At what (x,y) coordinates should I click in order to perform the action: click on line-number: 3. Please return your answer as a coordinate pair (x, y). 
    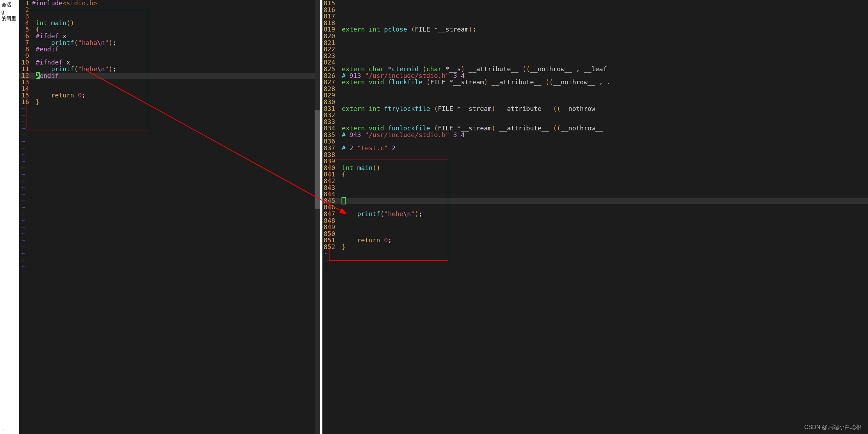
    Looking at the image, I should click on (26, 16).